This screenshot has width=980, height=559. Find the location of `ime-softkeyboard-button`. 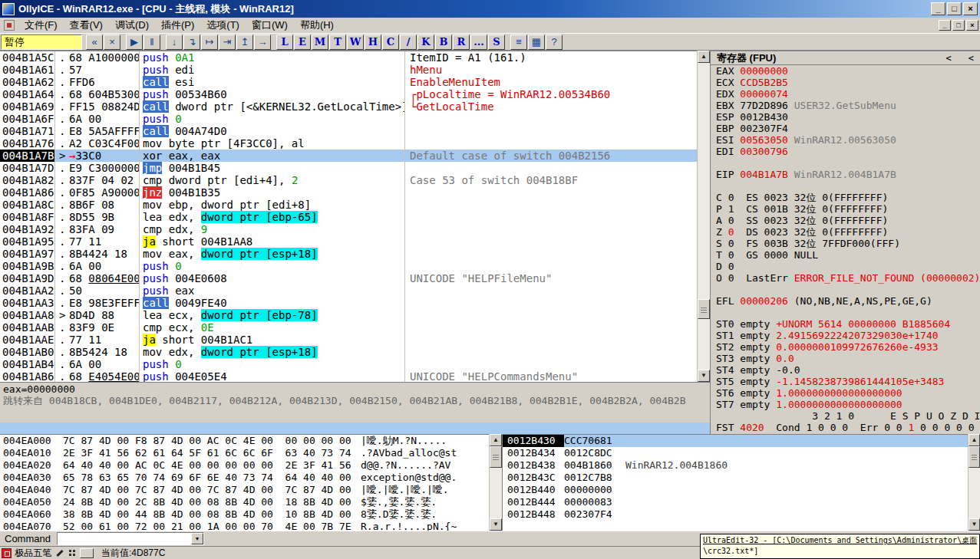

ime-softkeyboard-button is located at coordinates (87, 554).